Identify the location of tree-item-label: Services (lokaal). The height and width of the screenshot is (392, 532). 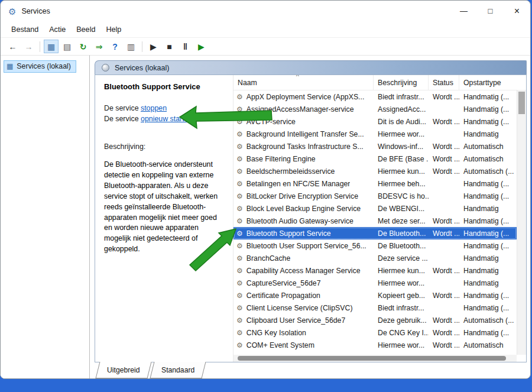
(44, 66).